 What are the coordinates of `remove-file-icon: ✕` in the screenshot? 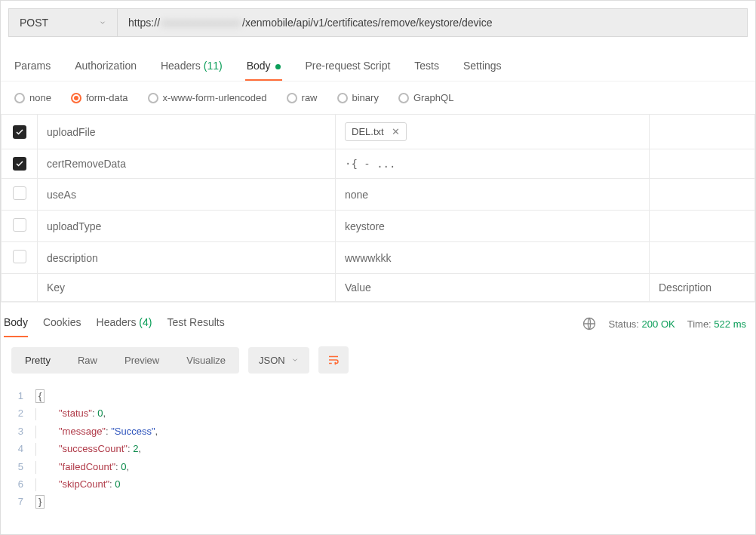 It's located at (395, 131).